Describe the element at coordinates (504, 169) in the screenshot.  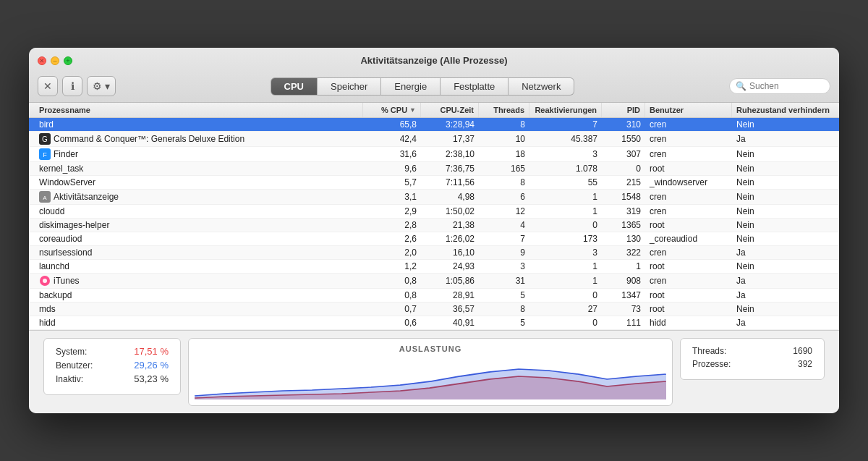
I see `td-threads: 165` at that location.